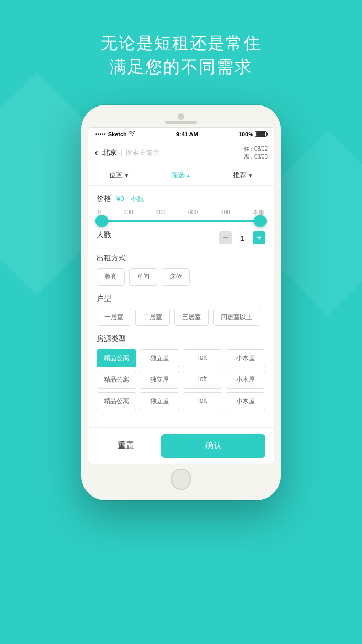  Describe the element at coordinates (181, 153) in the screenshot. I see `nav-bar: ‹ 北京 | 搜索关键字 住：08/02 离：08/03` at that location.